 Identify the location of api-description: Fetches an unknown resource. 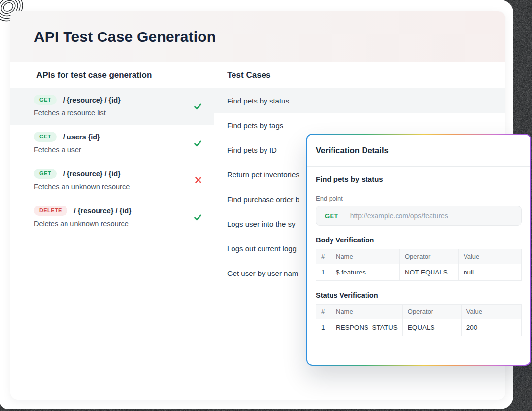
(124, 187).